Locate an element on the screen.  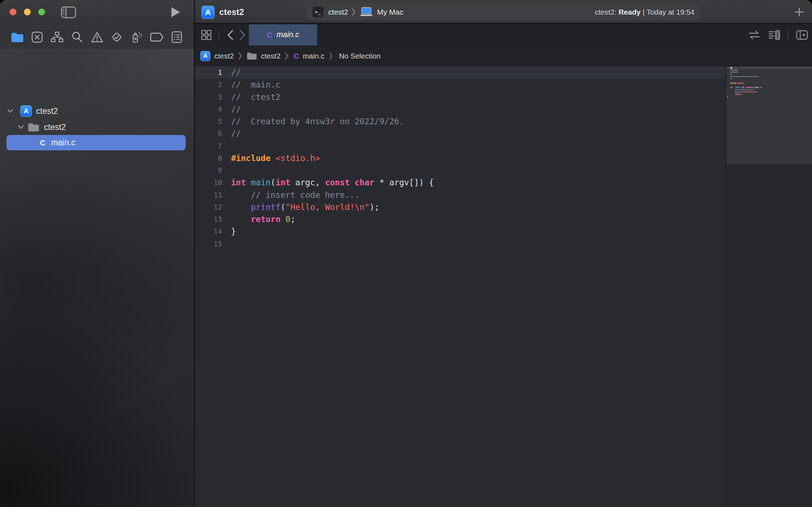
tree-item-project: A ctest2 is located at coordinates (32, 111).